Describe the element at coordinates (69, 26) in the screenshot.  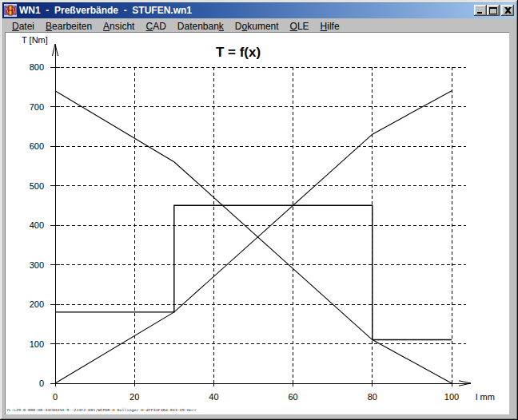
I see `menu-item-bearbeiten: Bearbeiten` at that location.